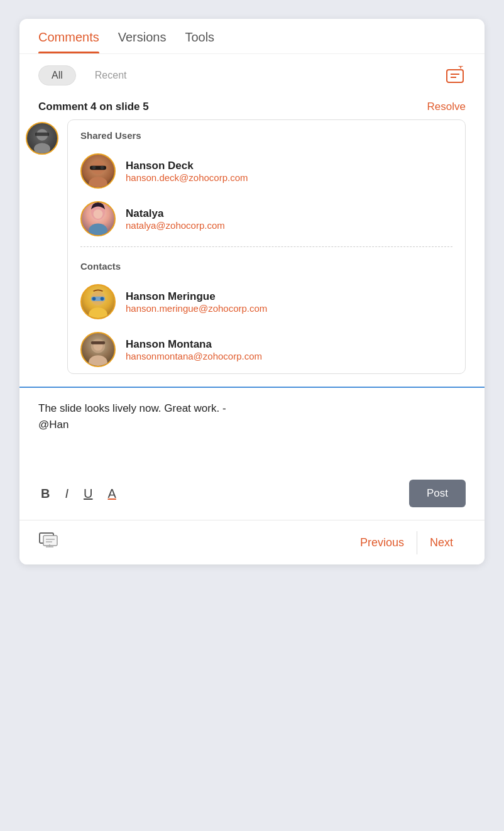 The width and height of the screenshot is (504, 831). Describe the element at coordinates (252, 36) in the screenshot. I see `tabs-bar: Comments Versions Tools` at that location.